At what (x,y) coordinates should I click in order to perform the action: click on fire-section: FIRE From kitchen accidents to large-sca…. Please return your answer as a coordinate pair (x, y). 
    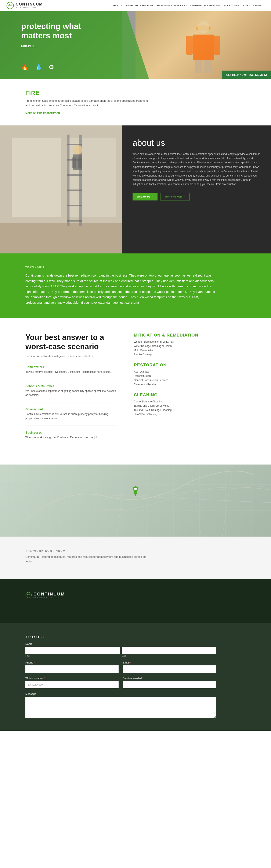
    Looking at the image, I should click on (135, 102).